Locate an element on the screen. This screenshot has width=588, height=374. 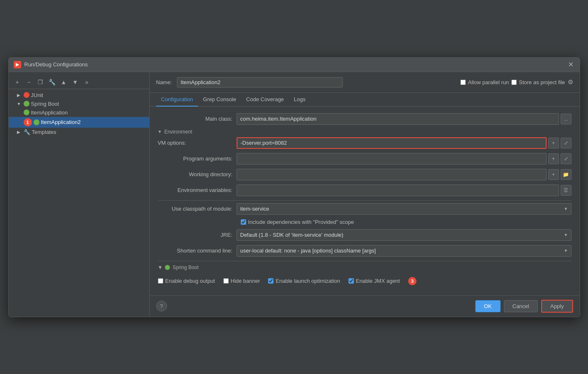
move-down-button: ▼ is located at coordinates (75, 82).